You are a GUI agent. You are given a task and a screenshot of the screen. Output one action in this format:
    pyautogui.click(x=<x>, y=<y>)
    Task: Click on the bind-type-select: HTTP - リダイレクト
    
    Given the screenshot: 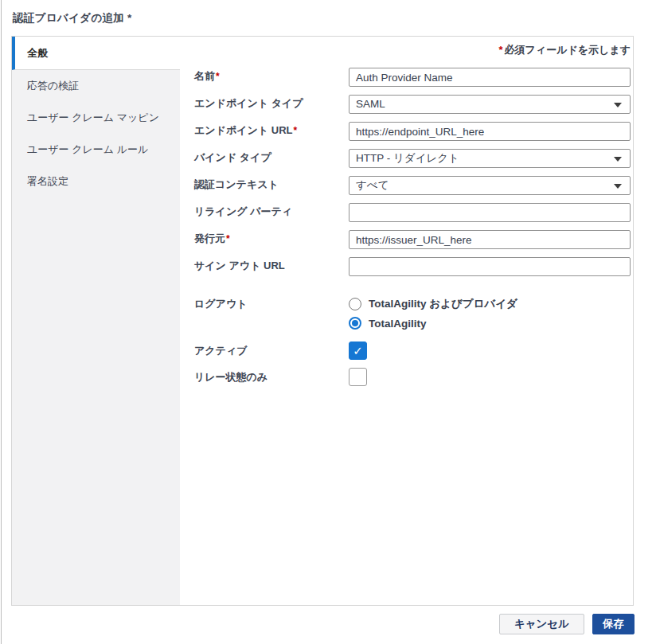 What is the action you would take?
    pyautogui.click(x=490, y=158)
    